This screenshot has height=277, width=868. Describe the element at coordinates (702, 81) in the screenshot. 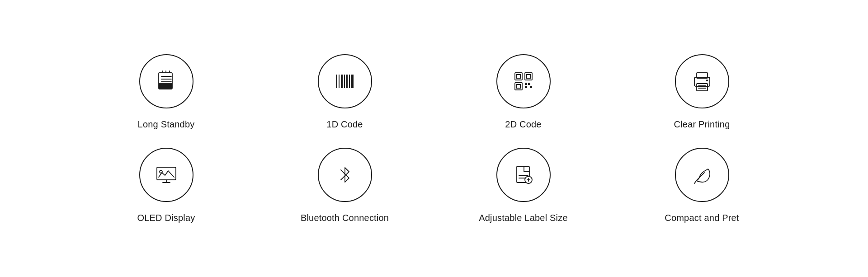

I see `printer-icon` at that location.